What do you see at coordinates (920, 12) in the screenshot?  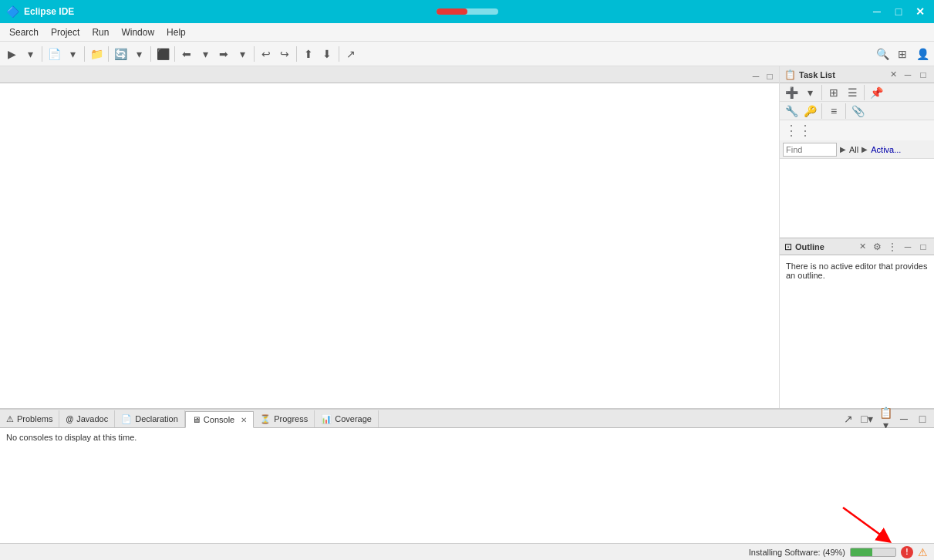 I see `close-button: ✕` at bounding box center [920, 12].